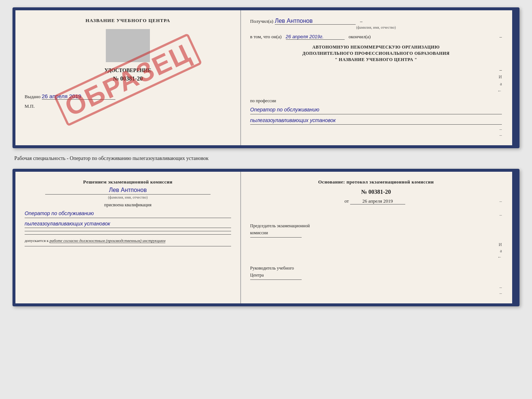 The image size is (532, 399). I want to click on date-line-top: в том, что он(а) 26 апреля 2019г. окончи…, so click(376, 37).